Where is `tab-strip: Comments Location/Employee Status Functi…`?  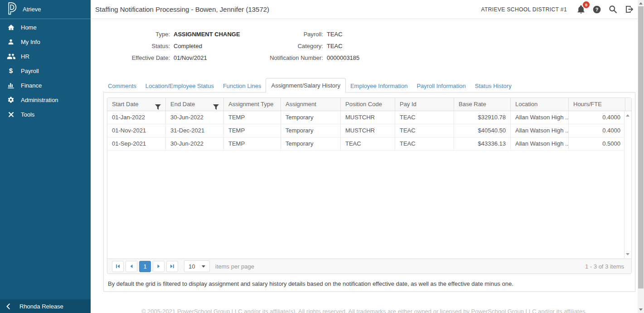 tab-strip: Comments Location/Employee Status Functi… is located at coordinates (373, 85).